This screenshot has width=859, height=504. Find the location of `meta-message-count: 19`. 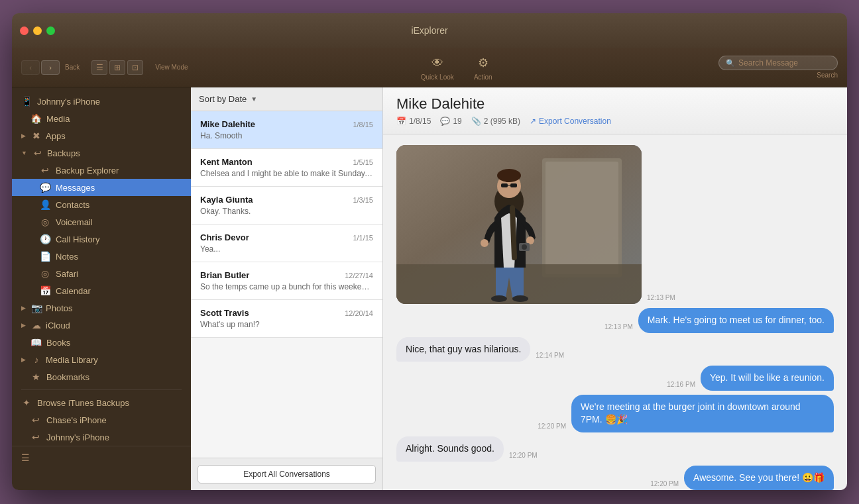

meta-message-count: 19 is located at coordinates (457, 121).